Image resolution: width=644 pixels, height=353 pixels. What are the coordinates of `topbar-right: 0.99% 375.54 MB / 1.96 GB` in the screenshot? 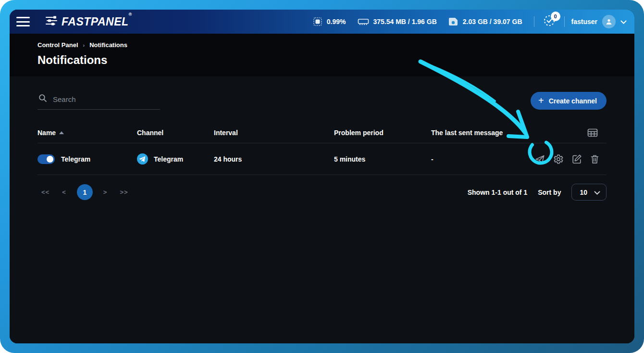 It's located at (470, 22).